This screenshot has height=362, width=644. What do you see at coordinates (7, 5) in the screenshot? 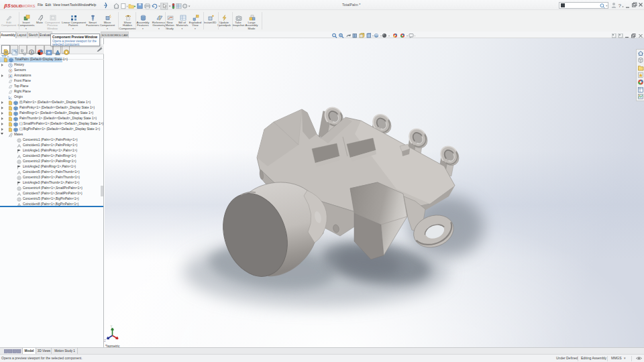
I see `svg-text: βS` at bounding box center [7, 5].